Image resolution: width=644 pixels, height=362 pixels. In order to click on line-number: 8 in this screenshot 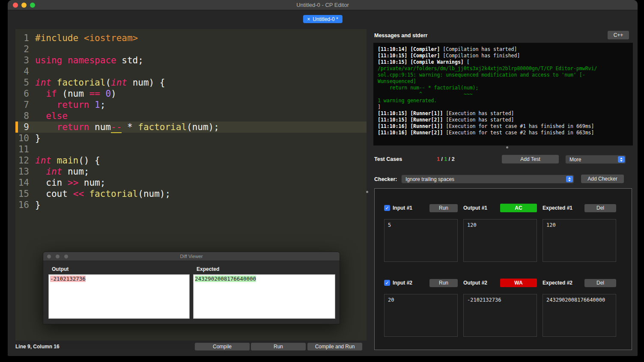, I will do `click(27, 116)`.